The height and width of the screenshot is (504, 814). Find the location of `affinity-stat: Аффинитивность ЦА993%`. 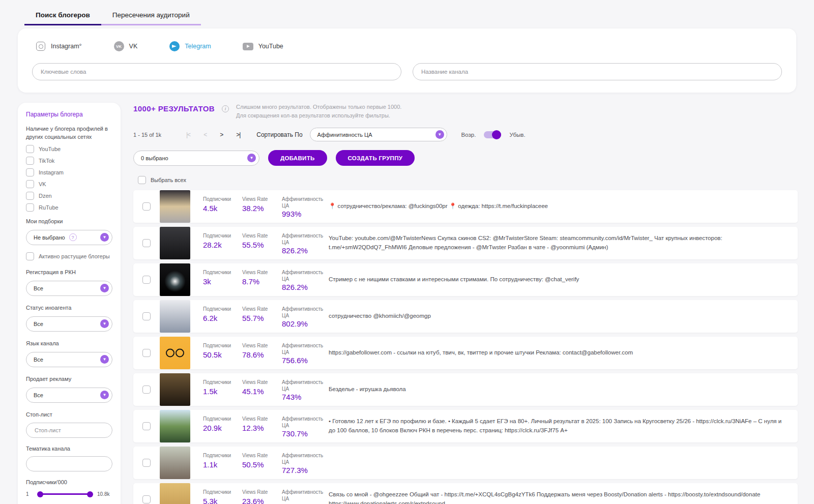

affinity-stat: Аффинитивность ЦА993% is located at coordinates (305, 206).